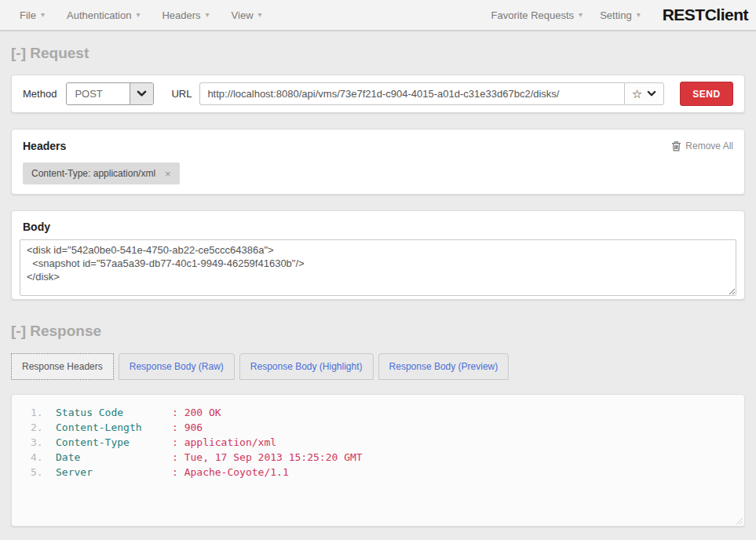  Describe the element at coordinates (43, 472) in the screenshot. I see `line-number: 5.` at that location.